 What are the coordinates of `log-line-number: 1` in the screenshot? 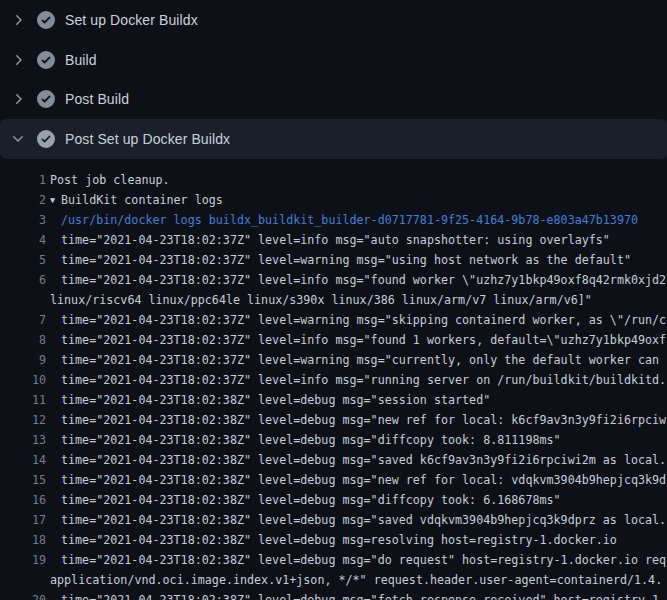 It's located at (23, 180).